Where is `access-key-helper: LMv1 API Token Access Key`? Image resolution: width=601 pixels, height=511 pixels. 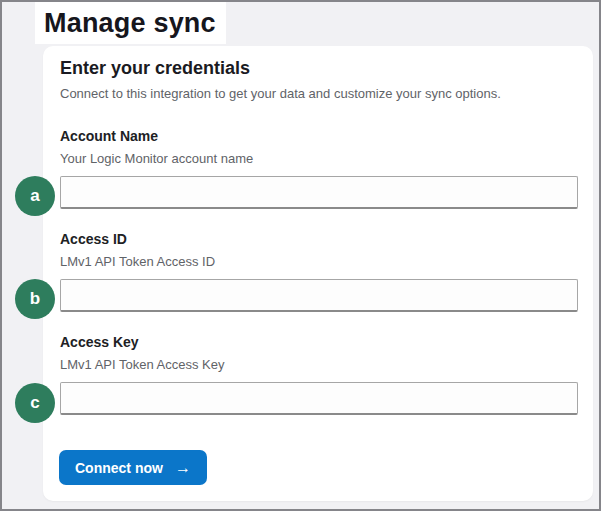
access-key-helper: LMv1 API Token Access Key is located at coordinates (319, 364).